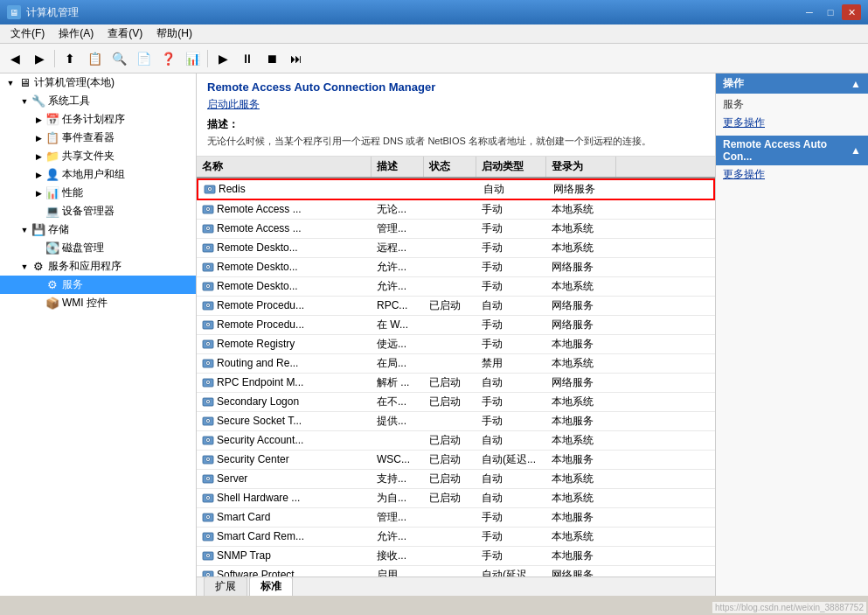  I want to click on service-name-cell: Secure Socket T..., so click(284, 421).